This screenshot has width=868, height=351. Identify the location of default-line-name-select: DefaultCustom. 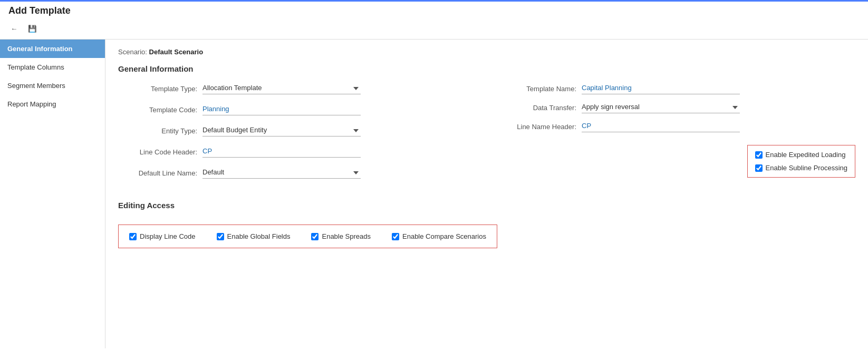
(282, 173).